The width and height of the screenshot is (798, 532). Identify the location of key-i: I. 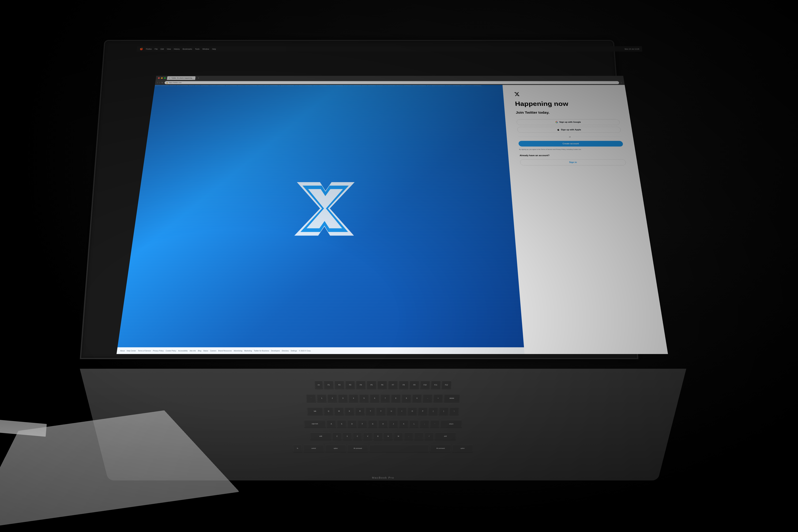
(402, 411).